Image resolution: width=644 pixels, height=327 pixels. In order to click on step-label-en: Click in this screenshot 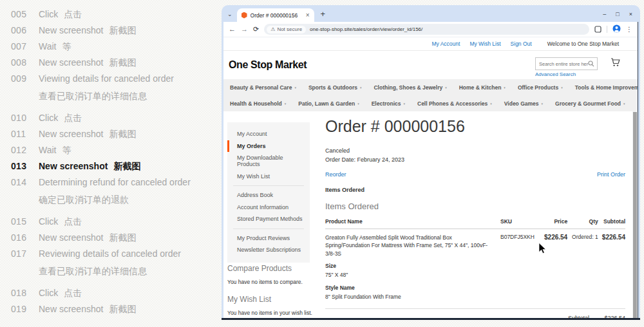, I will do `click(48, 293)`.